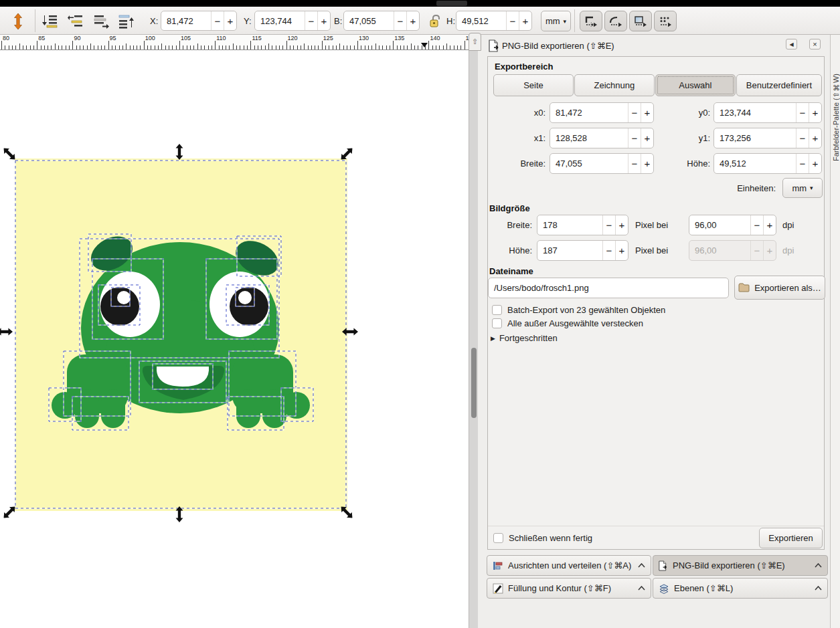 Image resolution: width=840 pixels, height=628 pixels. What do you see at coordinates (100, 21) in the screenshot?
I see `raise-one-step-button` at bounding box center [100, 21].